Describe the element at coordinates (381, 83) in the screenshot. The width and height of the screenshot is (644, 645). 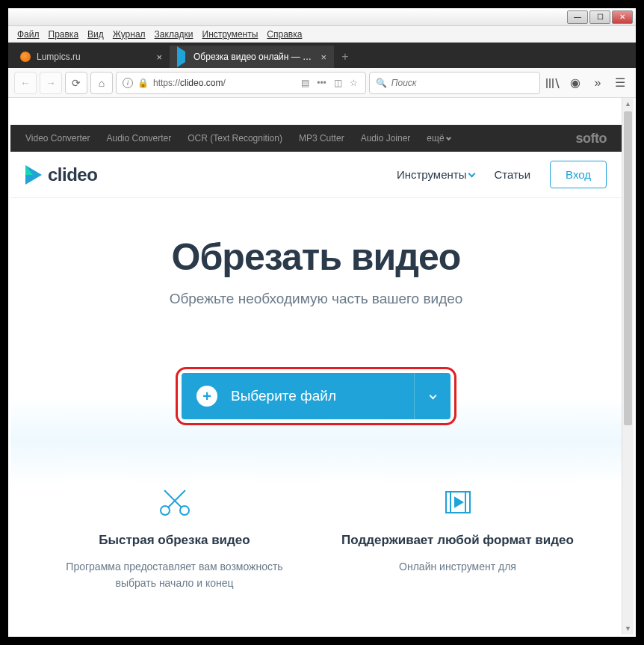
I see `search-icon: 🔍` at that location.